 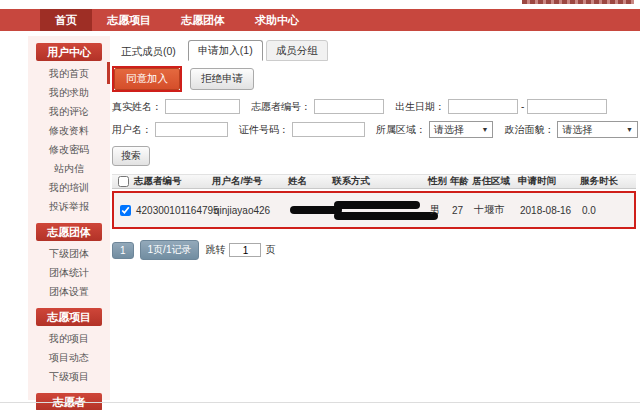 I want to click on search-button: 搜索, so click(x=131, y=156).